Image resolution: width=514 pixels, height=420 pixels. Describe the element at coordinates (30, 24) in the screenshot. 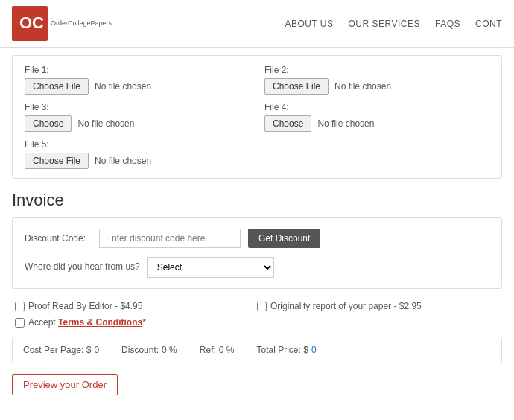

I see `logo-icon: OCP` at that location.